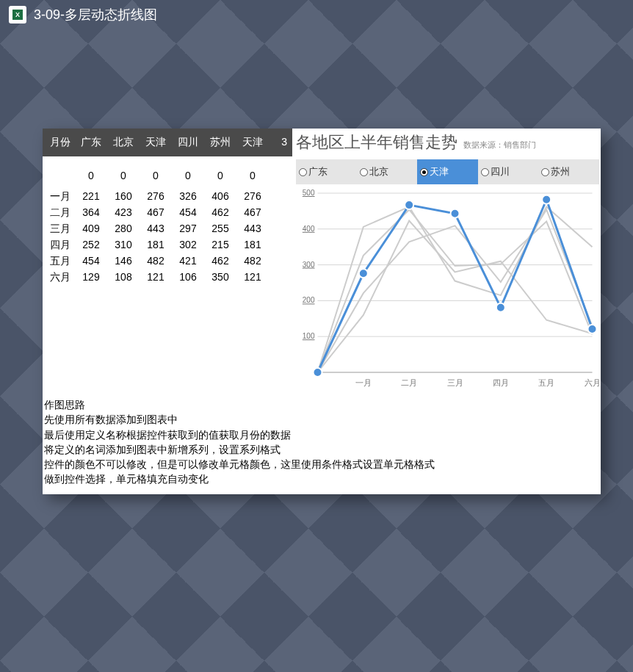 The height and width of the screenshot is (672, 633). Describe the element at coordinates (448, 172) in the screenshot. I see `series-selector: 广东北京天津四川苏州` at that location.